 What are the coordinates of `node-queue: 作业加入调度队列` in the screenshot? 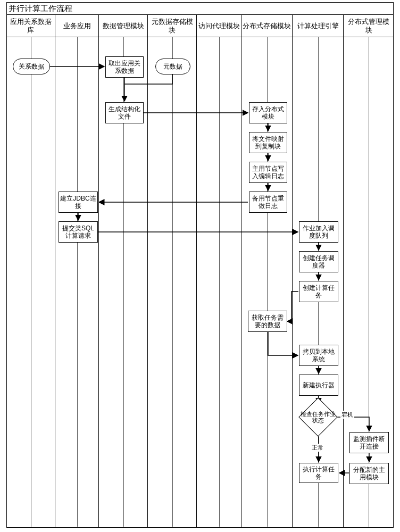 It's located at (319, 232).